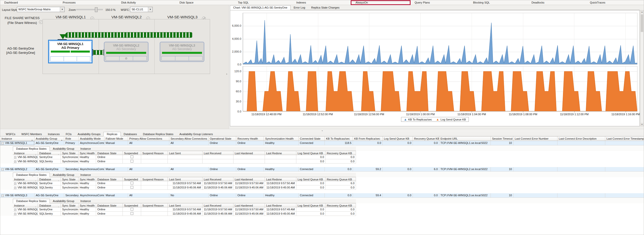 This screenshot has height=235, width=644. What do you see at coordinates (642, 68) in the screenshot?
I see `chart-scrollbar: ▲ ▼` at bounding box center [642, 68].